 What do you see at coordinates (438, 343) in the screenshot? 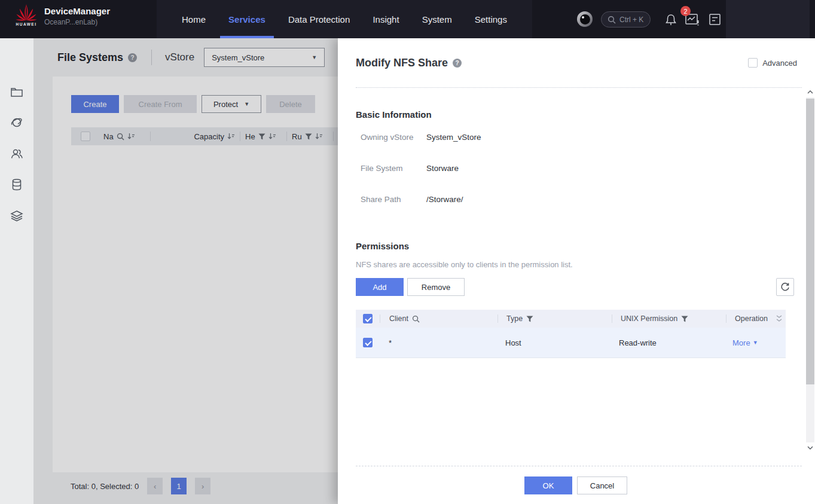
I see `client-cell: *` at bounding box center [438, 343].